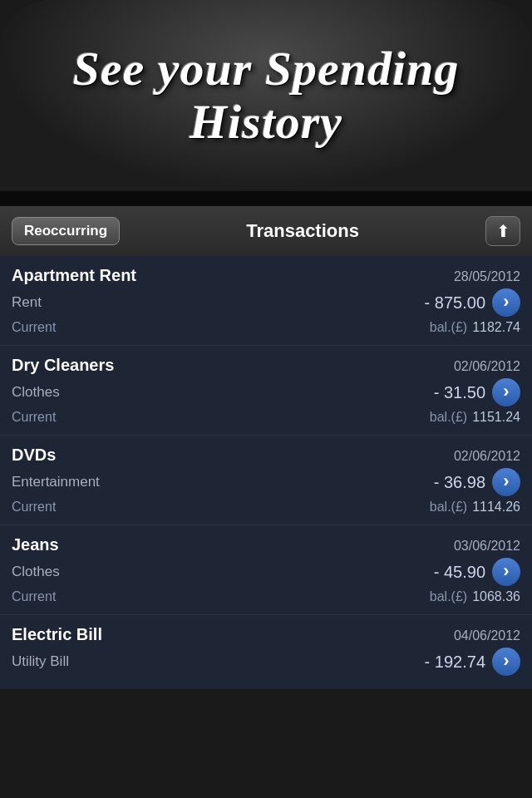  What do you see at coordinates (266, 570) in the screenshot?
I see `table-row: Jeans 03/06/2012 Clothes - 45.90 Current…` at bounding box center [266, 570].